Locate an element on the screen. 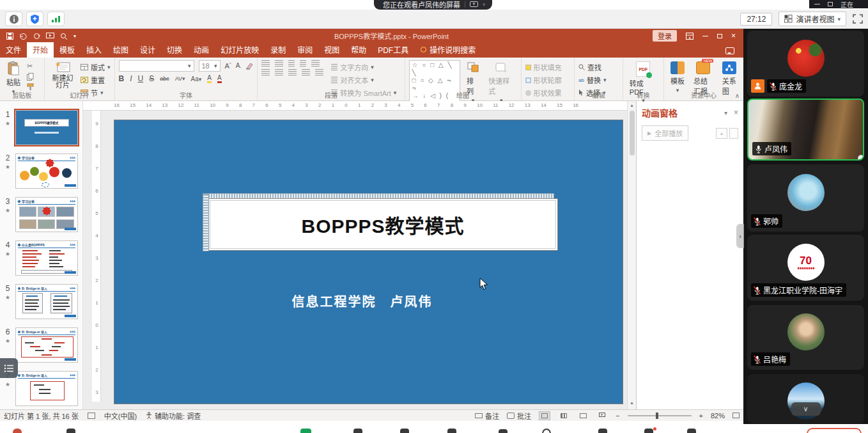 The height and width of the screenshot is (433, 868). replace-button: ab替换▾ is located at coordinates (592, 80).